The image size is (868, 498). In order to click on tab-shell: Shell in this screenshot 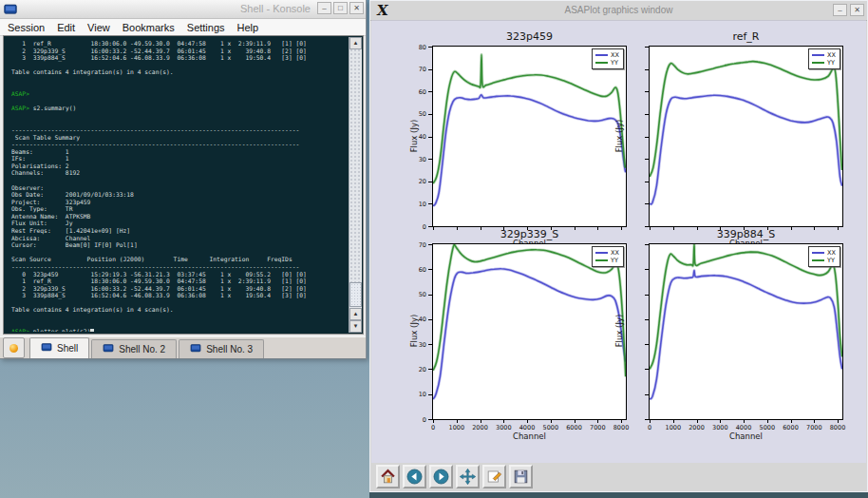, I will do `click(59, 348)`.